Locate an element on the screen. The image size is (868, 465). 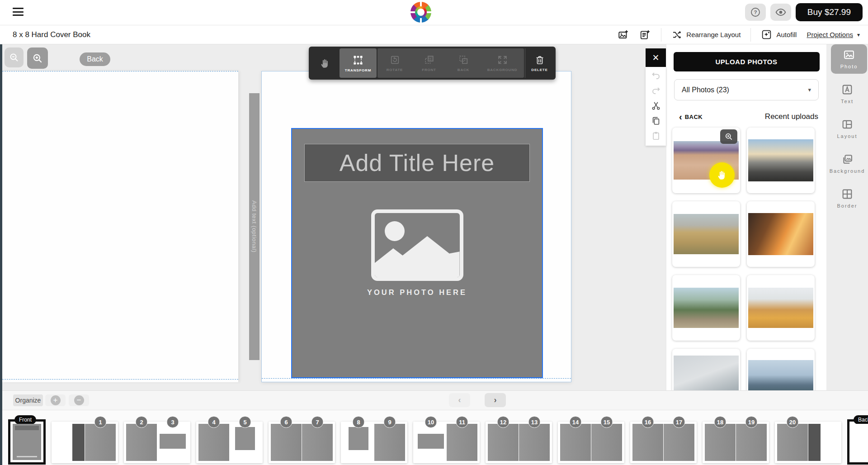
remove-spread-button: − is located at coordinates (79, 400).